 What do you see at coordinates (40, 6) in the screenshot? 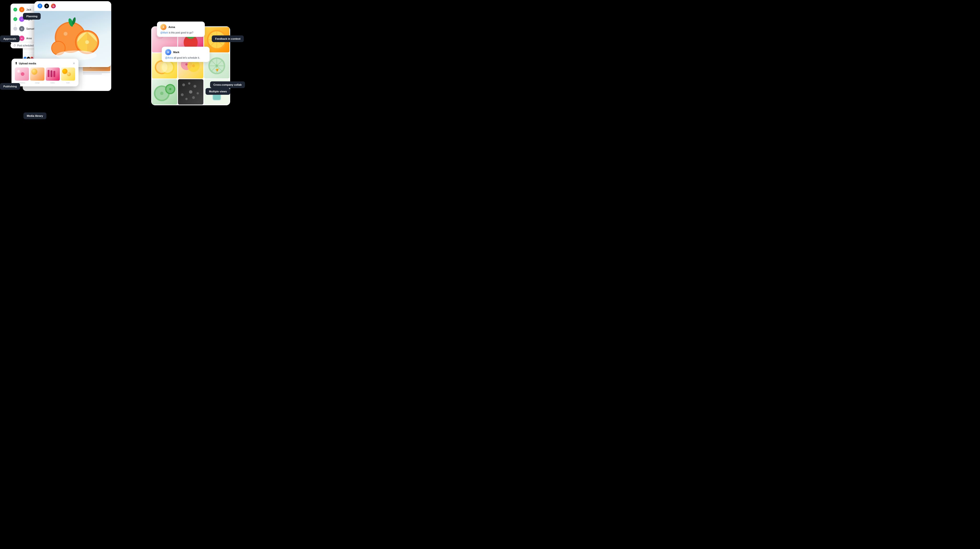
I see `facebook-icon: f` at bounding box center [40, 6].